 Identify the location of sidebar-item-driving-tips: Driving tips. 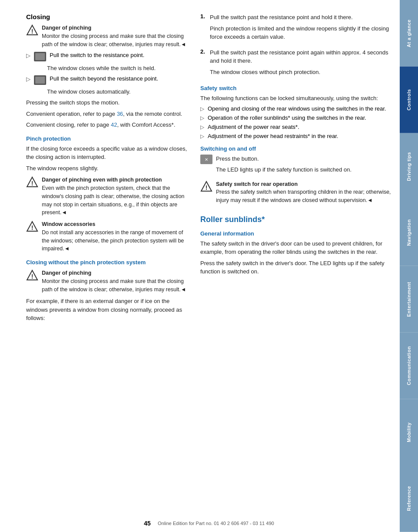
(409, 166).